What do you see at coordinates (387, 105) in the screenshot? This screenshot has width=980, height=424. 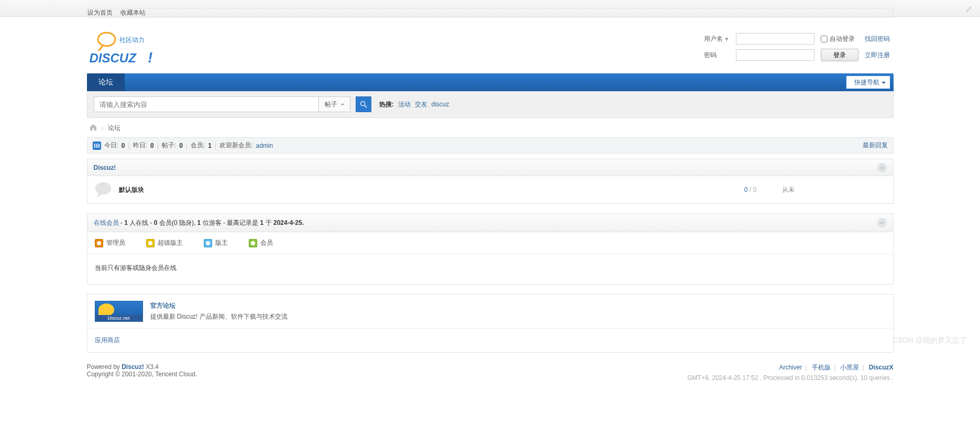 I see `hot-label: 热搜:` at bounding box center [387, 105].